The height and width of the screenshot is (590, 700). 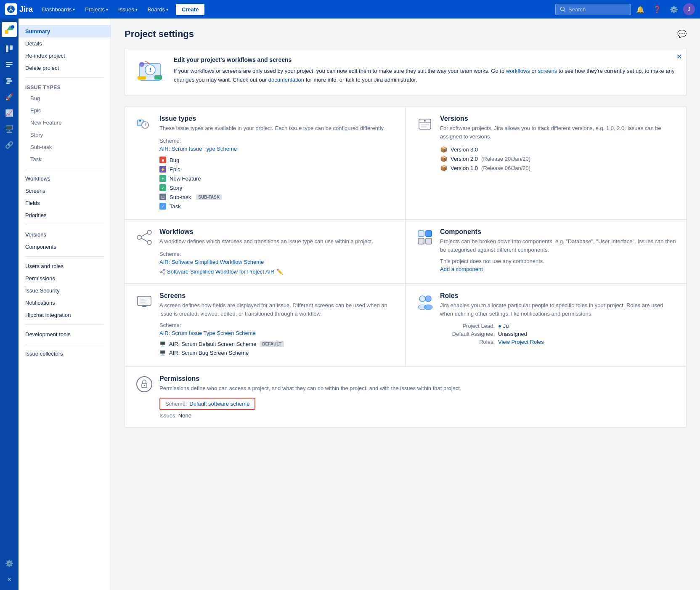 What do you see at coordinates (212, 262) in the screenshot?
I see `workflows-scheme-link: AIR: Software Simplified Workflow Scheme` at bounding box center [212, 262].